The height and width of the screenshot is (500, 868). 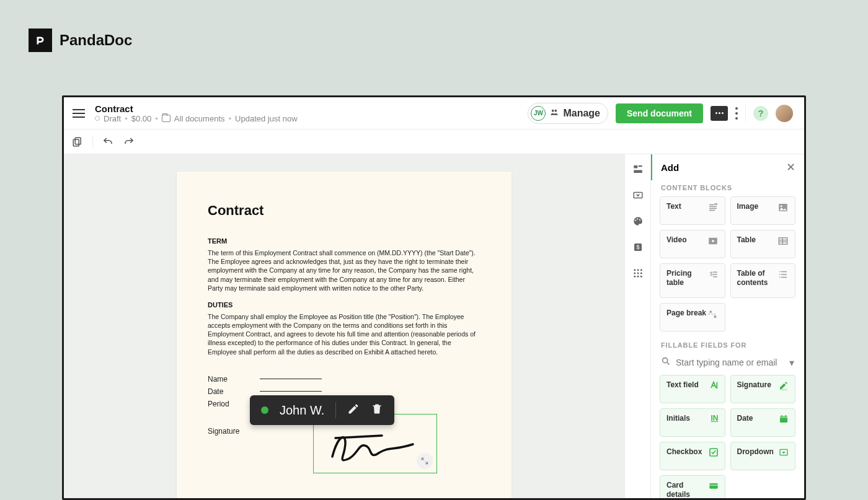 I want to click on block-image: Image, so click(x=763, y=211).